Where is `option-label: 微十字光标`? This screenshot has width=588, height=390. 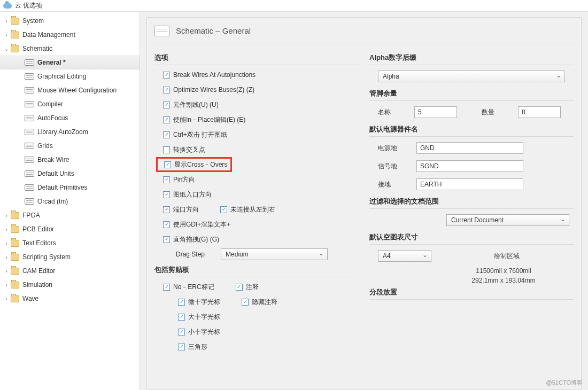 option-label: 微十字光标 is located at coordinates (204, 302).